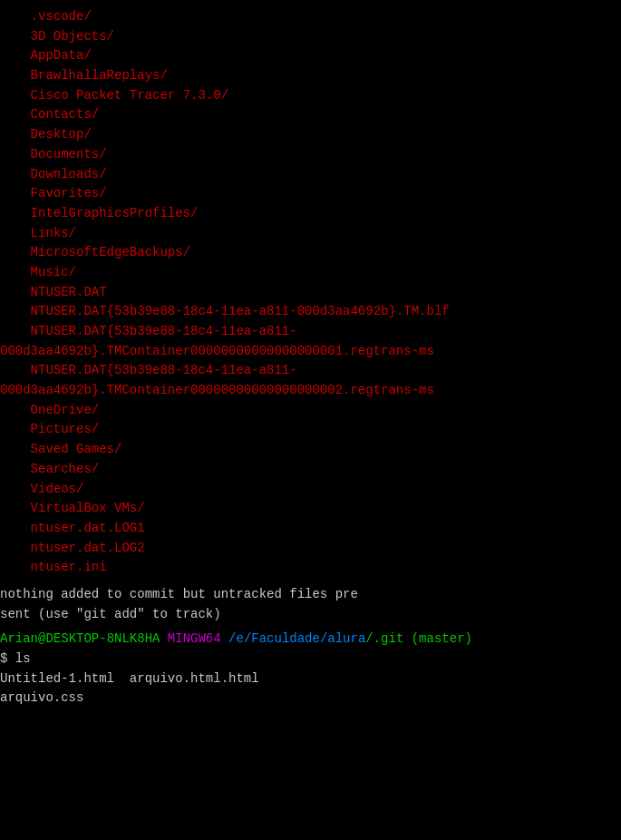 The height and width of the screenshot is (840, 621). Describe the element at coordinates (310, 76) in the screenshot. I see `dir-brawlhalla: BrawlhallaReplays/` at that location.